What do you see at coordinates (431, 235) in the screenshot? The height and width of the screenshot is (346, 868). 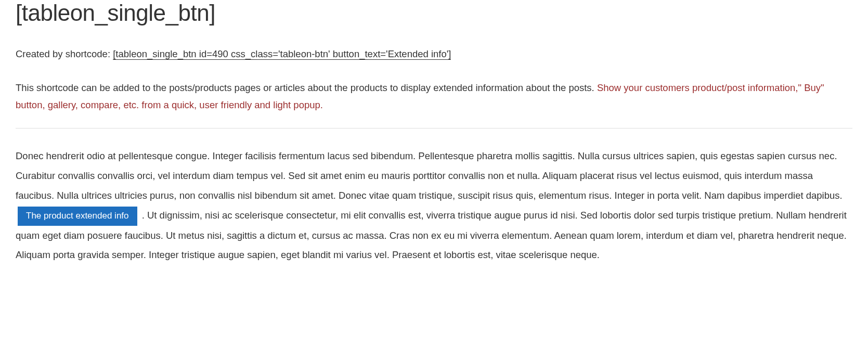 I see `body-after: . Ut dignissim, nisi ac scelerisque cons…` at bounding box center [431, 235].